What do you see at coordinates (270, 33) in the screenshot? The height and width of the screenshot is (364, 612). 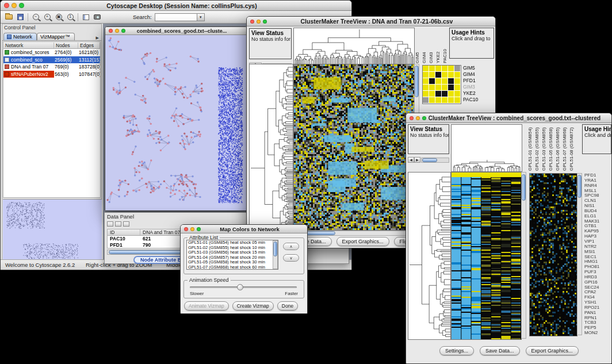 I see `view-status-title: View Status` at bounding box center [270, 33].